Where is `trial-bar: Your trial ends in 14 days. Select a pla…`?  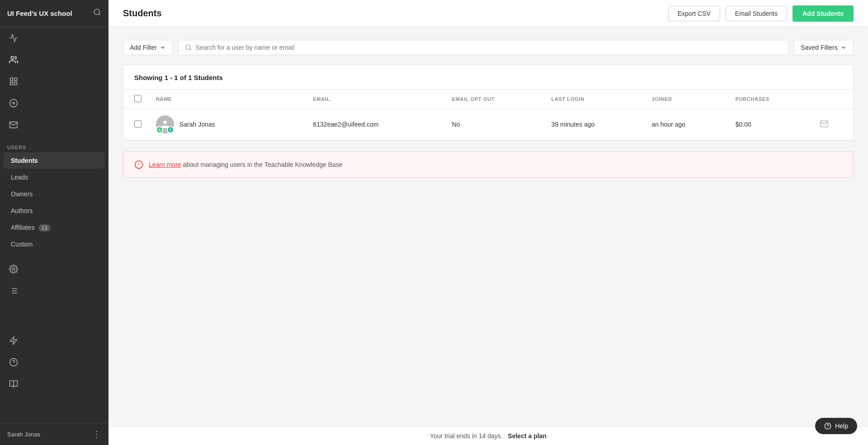 trial-bar: Your trial ends in 14 days. Select a pla… is located at coordinates (488, 436).